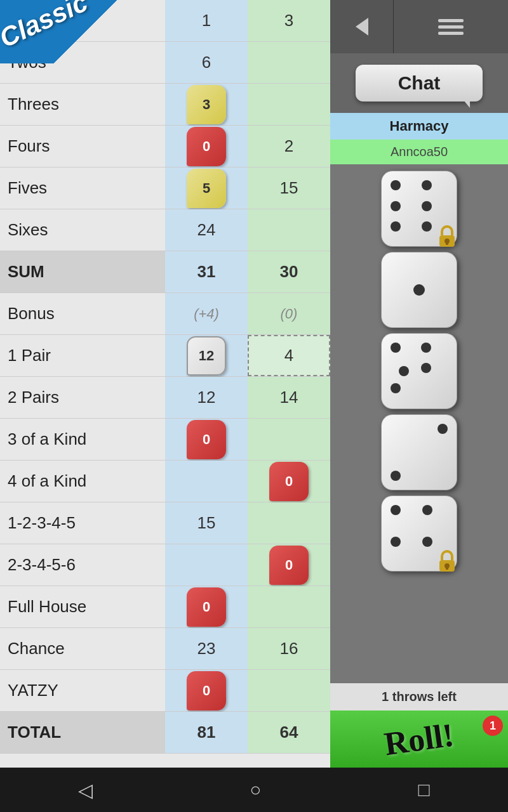 The width and height of the screenshot is (508, 812). I want to click on score-token-white: 12, so click(206, 356).